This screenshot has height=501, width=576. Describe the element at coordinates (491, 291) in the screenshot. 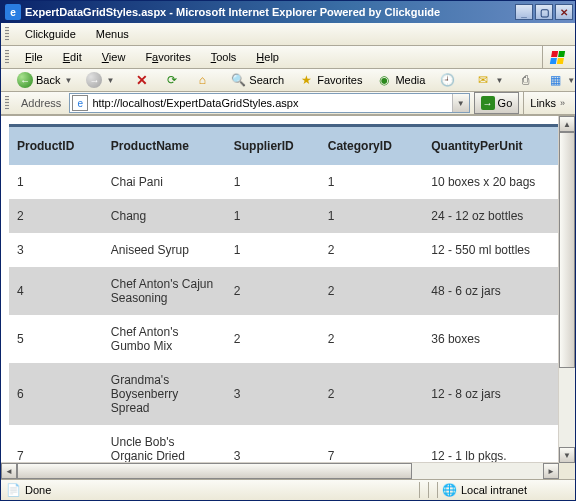

I see `table-cell: 48 - 6 oz jars` at that location.